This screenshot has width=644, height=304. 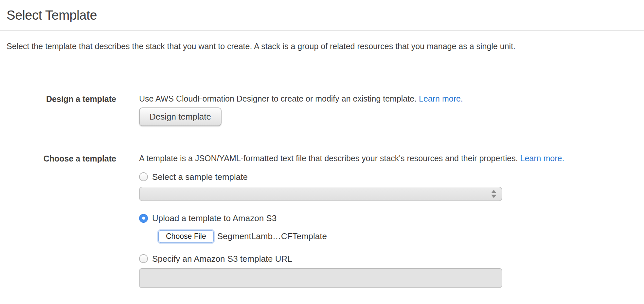 I want to click on choose-template-description: A template is a JSON/YAML-formatted text…, so click(x=329, y=158).